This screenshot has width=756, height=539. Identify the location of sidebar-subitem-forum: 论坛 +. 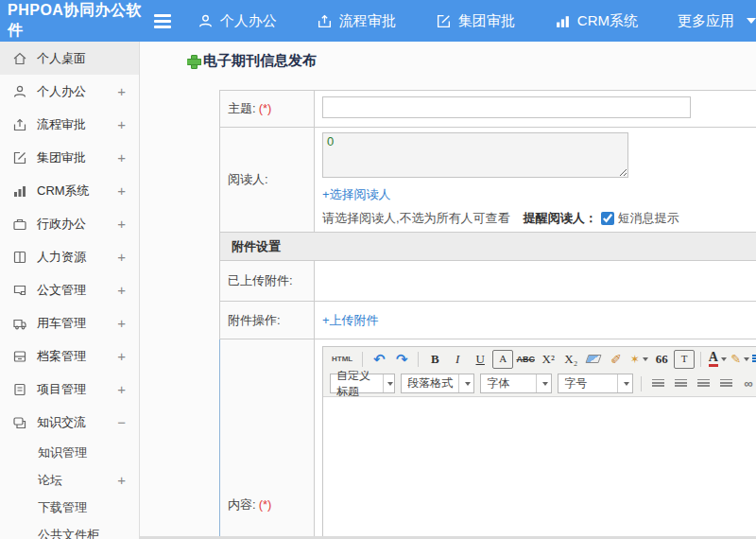
(70, 480).